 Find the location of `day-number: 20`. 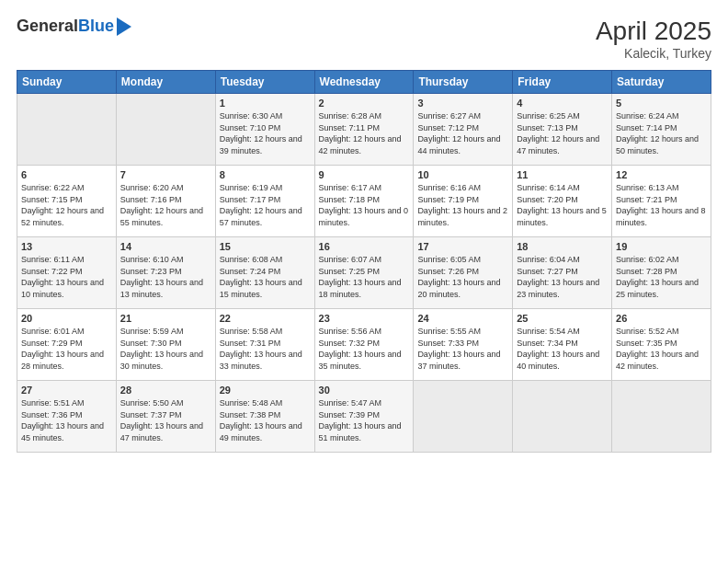

day-number: 20 is located at coordinates (66, 318).